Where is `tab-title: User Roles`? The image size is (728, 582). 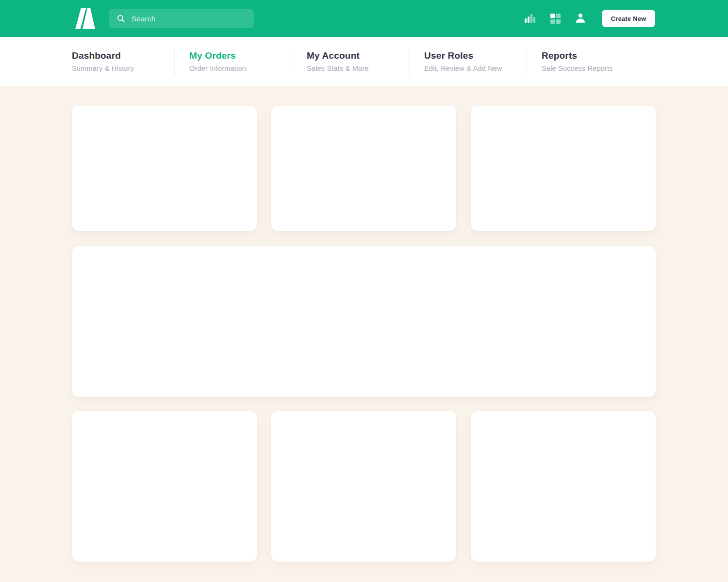
tab-title: User Roles is located at coordinates (476, 56).